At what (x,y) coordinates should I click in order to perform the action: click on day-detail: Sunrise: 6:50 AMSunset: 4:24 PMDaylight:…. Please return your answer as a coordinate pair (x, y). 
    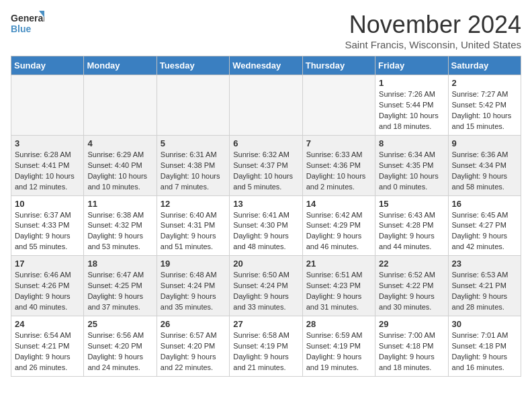
    Looking at the image, I should click on (266, 291).